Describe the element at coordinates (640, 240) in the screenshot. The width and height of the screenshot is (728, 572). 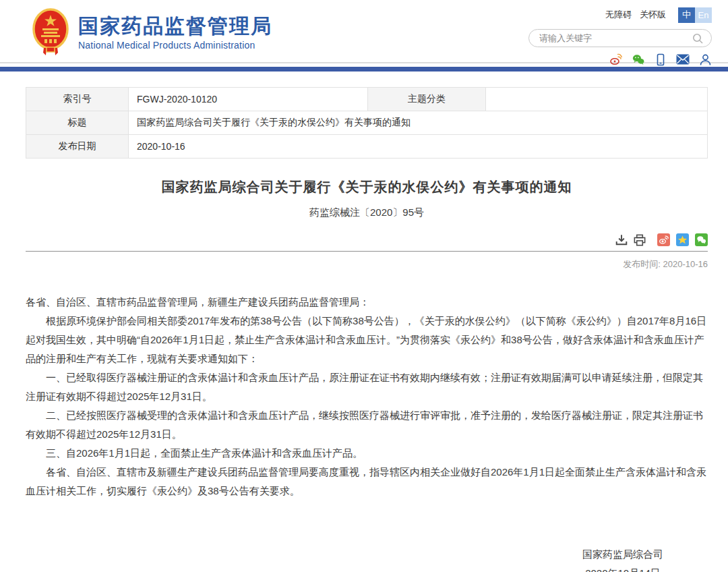
I see `print-icon` at that location.